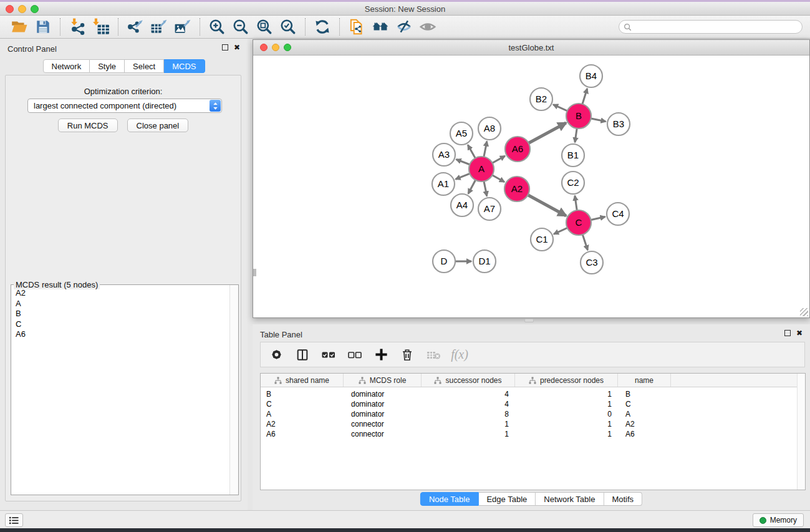 Image resolution: width=810 pixels, height=532 pixels. Describe the element at coordinates (711, 27) in the screenshot. I see `search-box` at that location.